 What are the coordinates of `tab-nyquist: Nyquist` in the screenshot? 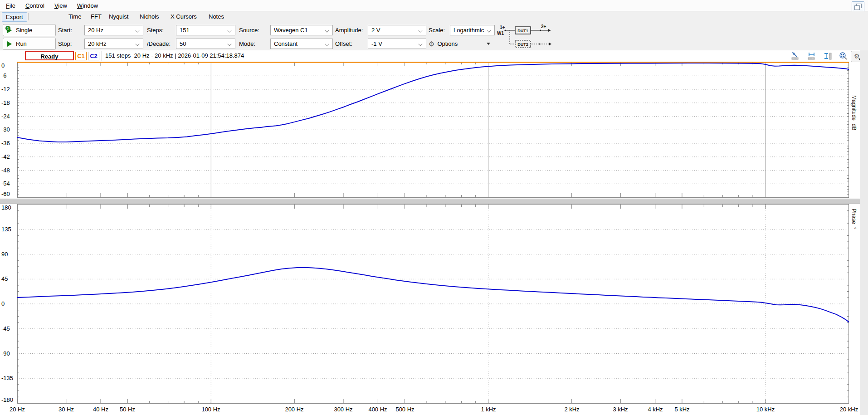 It's located at (119, 16).